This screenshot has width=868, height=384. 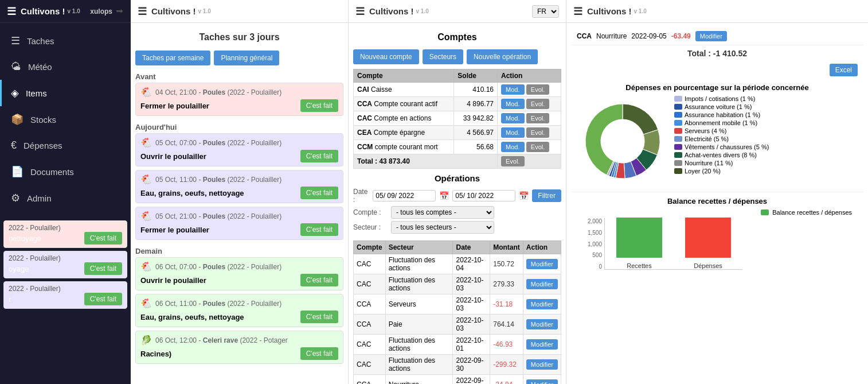 What do you see at coordinates (65, 198) in the screenshot?
I see `sidebar-item-admin: ⚙ Admin` at bounding box center [65, 198].